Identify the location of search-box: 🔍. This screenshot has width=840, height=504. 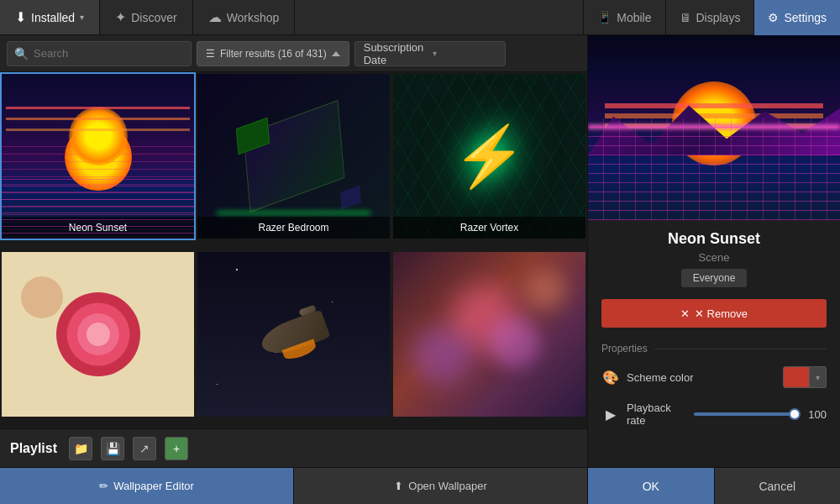
(99, 54).